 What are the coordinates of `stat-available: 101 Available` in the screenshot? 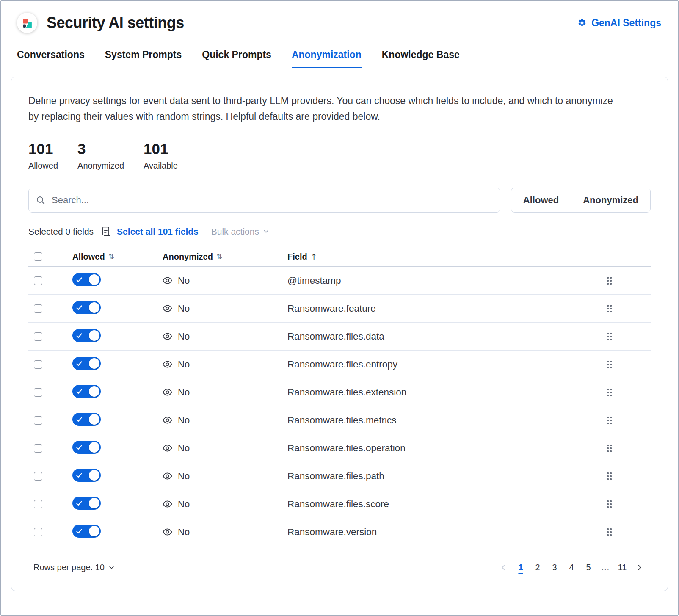 It's located at (161, 156).